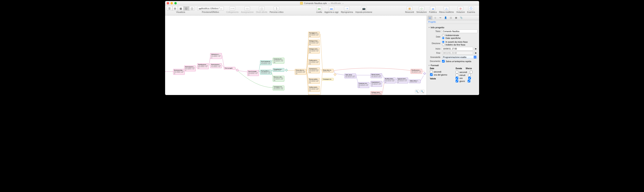  What do you see at coordinates (416, 72) in the screenshot?
I see `task-node: Pianificazione per Gam...Inizio 16/11/15…` at bounding box center [416, 72].